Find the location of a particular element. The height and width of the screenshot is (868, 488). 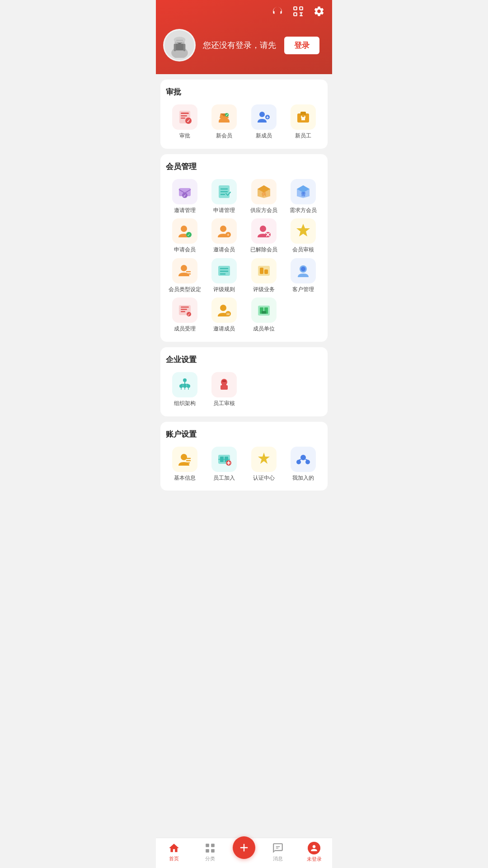

approval-item: ✓ 审批 is located at coordinates (185, 122).